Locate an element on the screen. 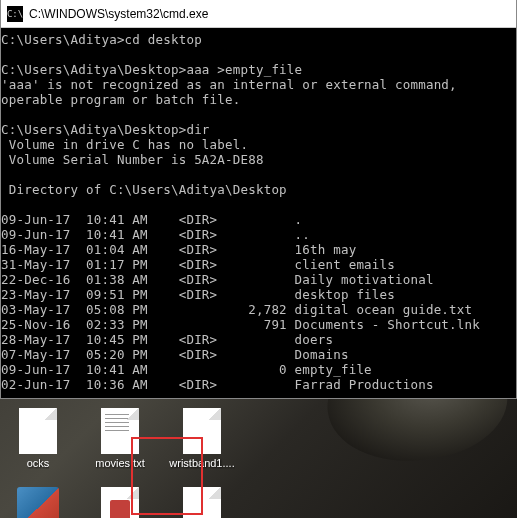 The image size is (517, 518). icon-row: op files 16th may empty_file is located at coordinates (258, 502).